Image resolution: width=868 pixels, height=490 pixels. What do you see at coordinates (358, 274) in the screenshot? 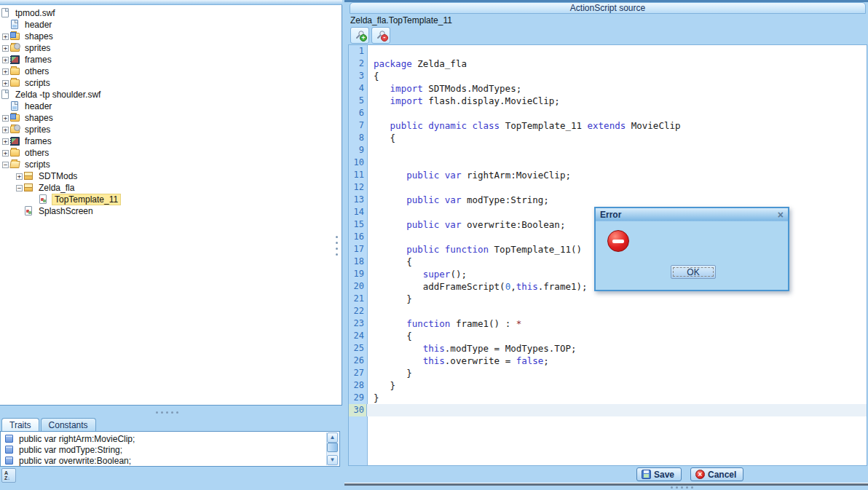
I see `line-number: 19` at bounding box center [358, 274].